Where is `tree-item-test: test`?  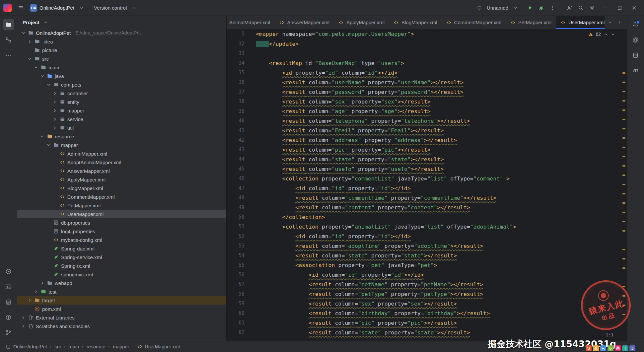
tree-item-test: test is located at coordinates (122, 292).